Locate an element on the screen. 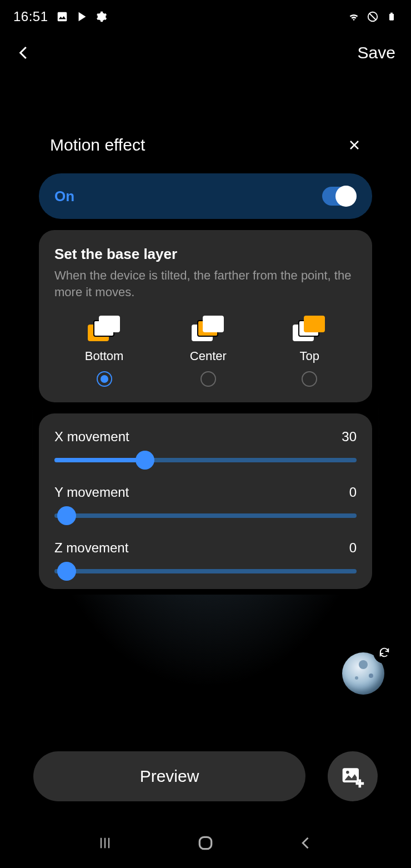 Image resolution: width=411 pixels, height=868 pixels. refresh-badge is located at coordinates (384, 652).